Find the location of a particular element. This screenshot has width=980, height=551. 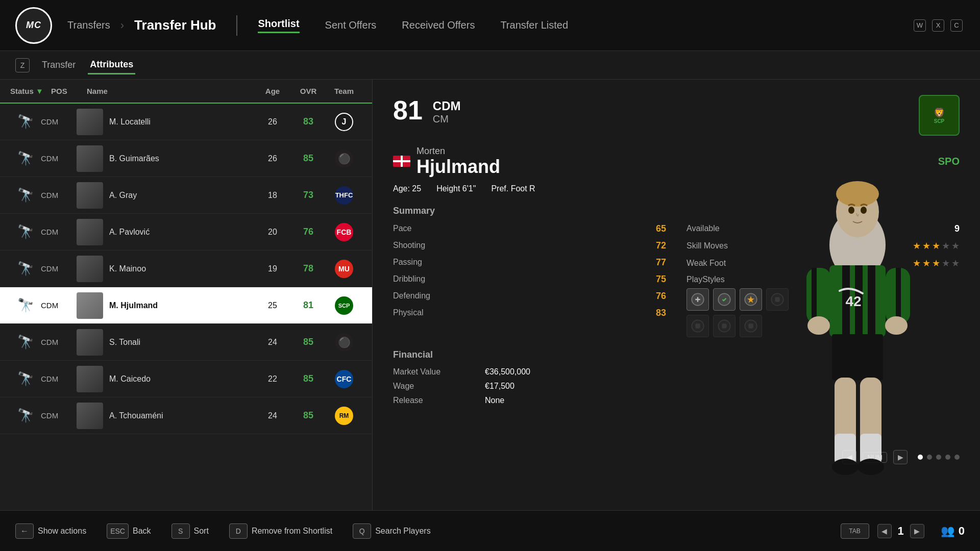

nav-transfer-hub: Transfer Hub is located at coordinates (175, 26).